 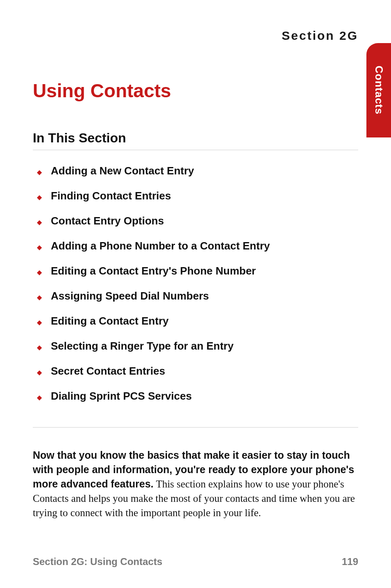 I want to click on toc-item-label: Adding a Phone Number to a Contact Entry, so click(x=160, y=246).